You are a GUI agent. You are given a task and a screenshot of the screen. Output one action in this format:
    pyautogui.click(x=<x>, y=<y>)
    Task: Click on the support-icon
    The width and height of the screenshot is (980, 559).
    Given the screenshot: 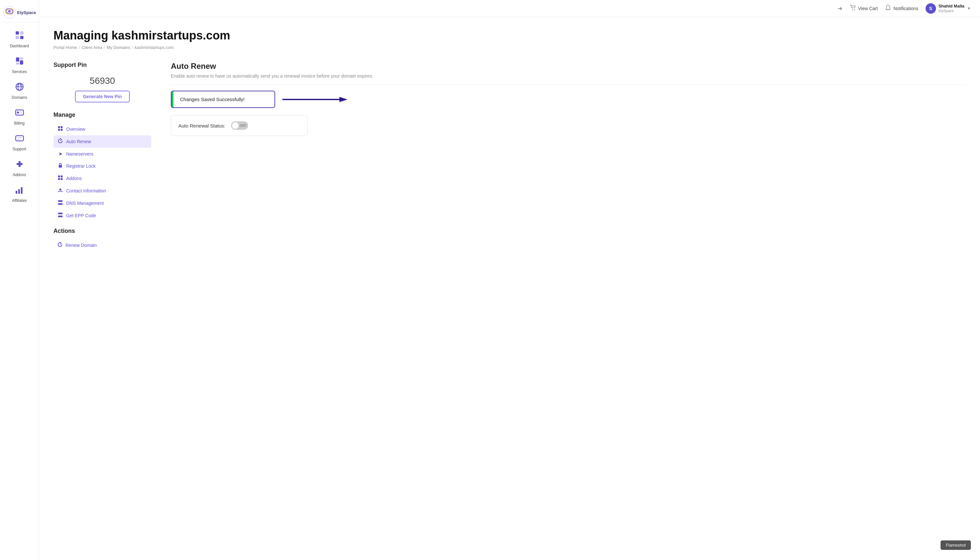 What is the action you would take?
    pyautogui.click(x=20, y=139)
    